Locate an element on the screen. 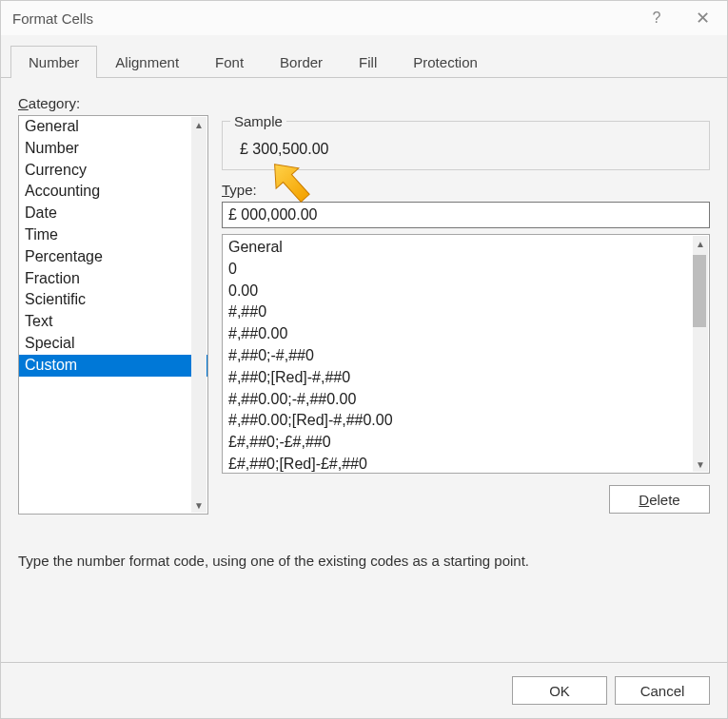 The height and width of the screenshot is (719, 728). format-code-item: £#,##0;[Red]-£#,##0 is located at coordinates (466, 464).